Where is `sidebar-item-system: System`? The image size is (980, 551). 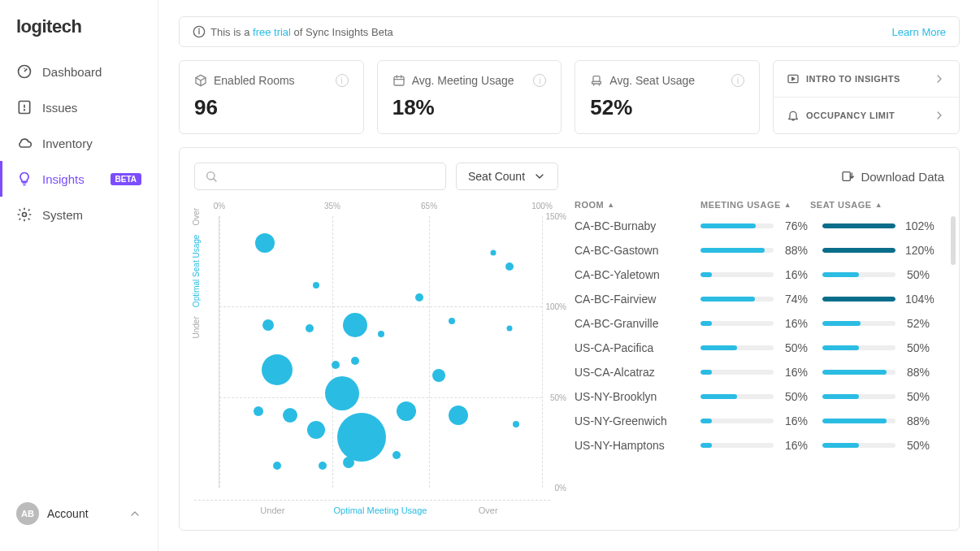 sidebar-item-system: System is located at coordinates (79, 215).